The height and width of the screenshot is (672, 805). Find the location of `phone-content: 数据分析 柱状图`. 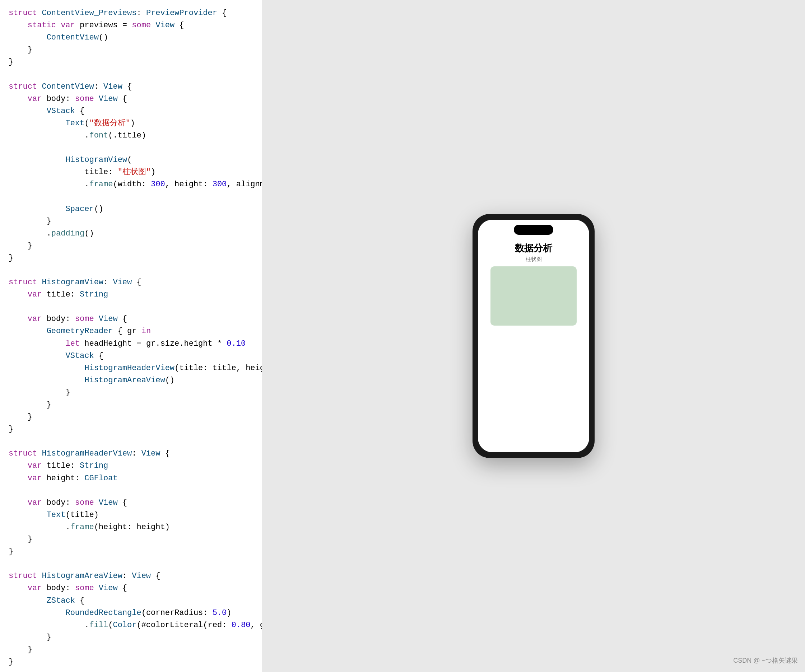

phone-content: 数据分析 柱状图 is located at coordinates (534, 343).